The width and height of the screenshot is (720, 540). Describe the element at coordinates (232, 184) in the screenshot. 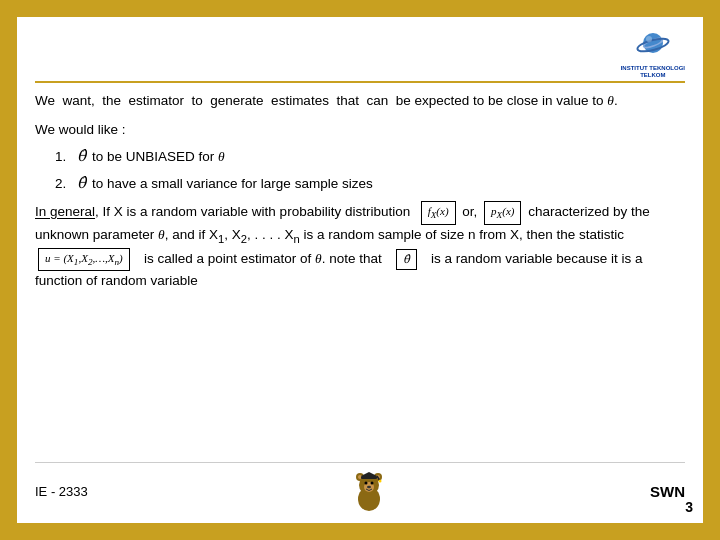

I see `item2-text: to have a small variance for large sampl…` at that location.